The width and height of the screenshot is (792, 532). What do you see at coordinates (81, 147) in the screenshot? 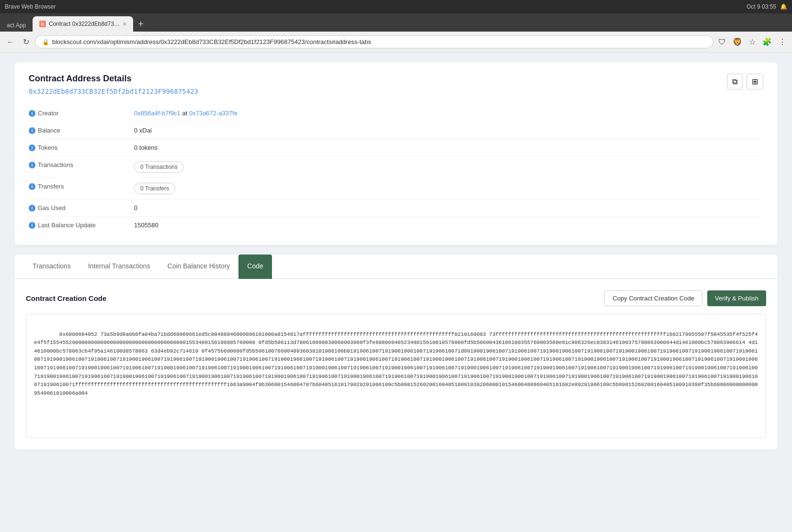
I see `tokens-label: i Tokens` at bounding box center [81, 147].